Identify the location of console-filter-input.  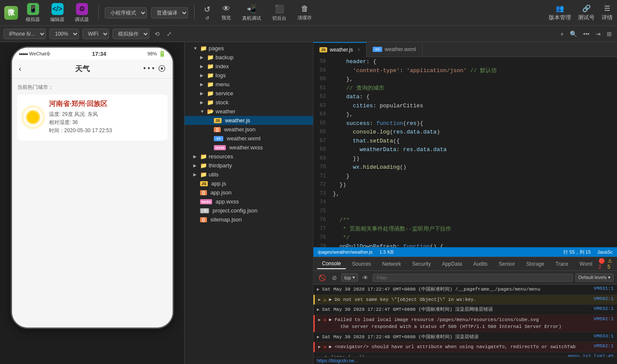
(473, 278).